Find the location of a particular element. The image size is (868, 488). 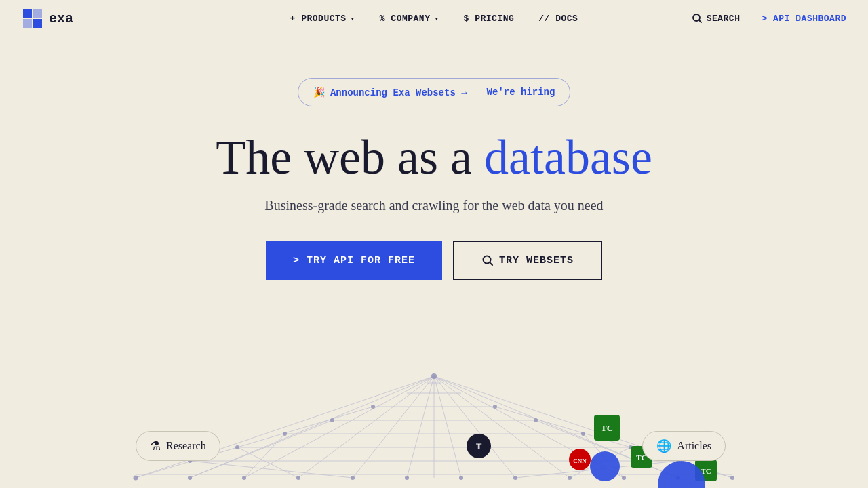

hero-title: The web as a database is located at coordinates (434, 157).